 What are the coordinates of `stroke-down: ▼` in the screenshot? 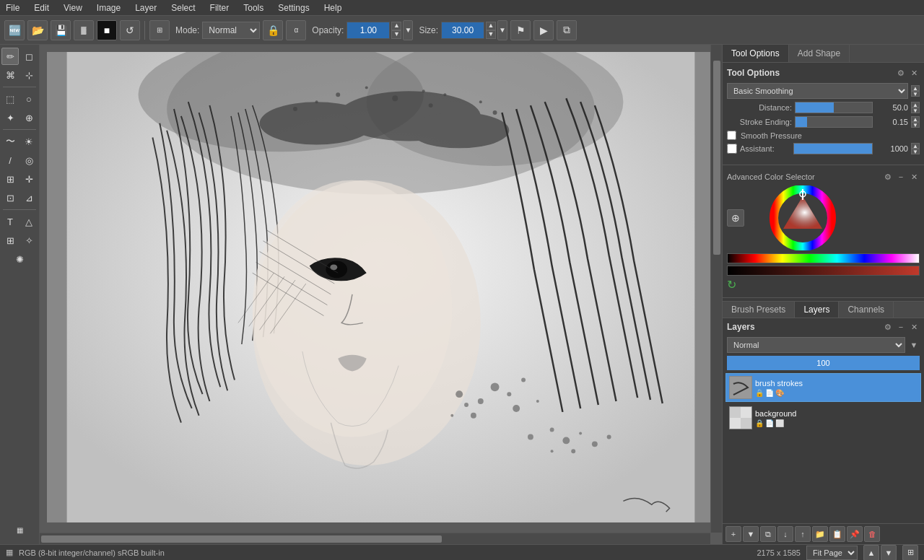 It's located at (915, 125).